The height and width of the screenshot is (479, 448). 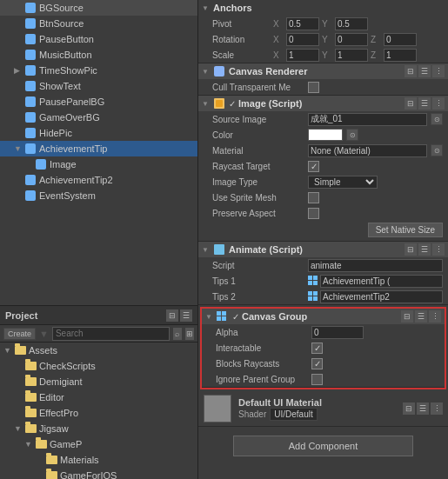 I want to click on image-script-settings-icon: ⊟, so click(x=411, y=103).